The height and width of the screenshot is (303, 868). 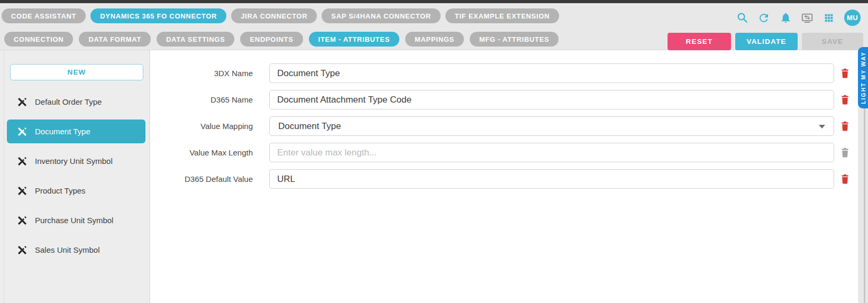 What do you see at coordinates (552, 126) in the screenshot?
I see `value-mapping-select: Document Type` at bounding box center [552, 126].